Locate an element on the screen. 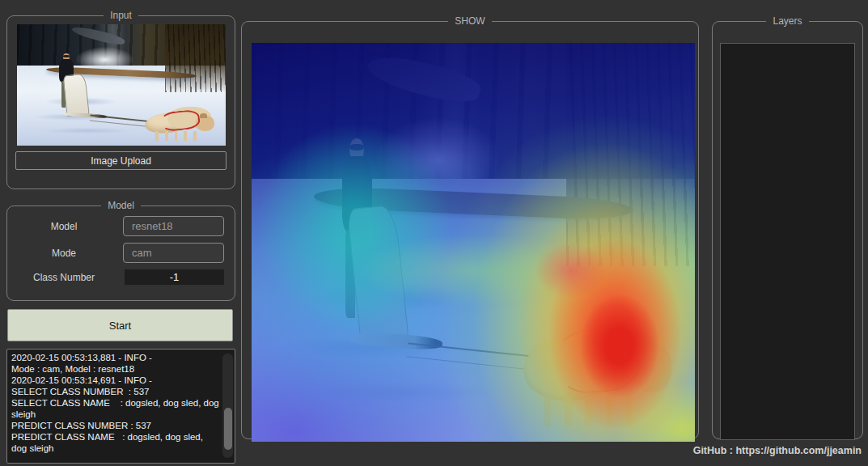 This screenshot has height=466, width=868. class-number-input is located at coordinates (175, 277).